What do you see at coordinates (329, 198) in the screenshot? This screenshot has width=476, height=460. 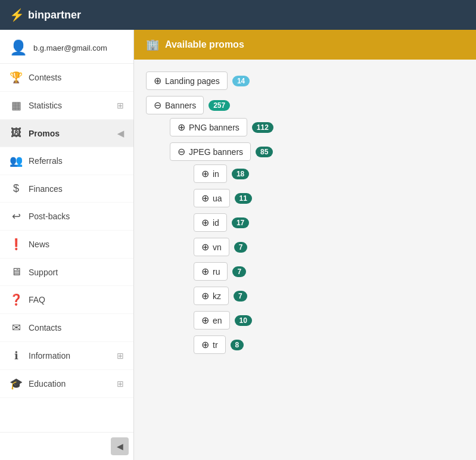 I see `tree-item-ua: ⊕ ua 11` at bounding box center [329, 198].